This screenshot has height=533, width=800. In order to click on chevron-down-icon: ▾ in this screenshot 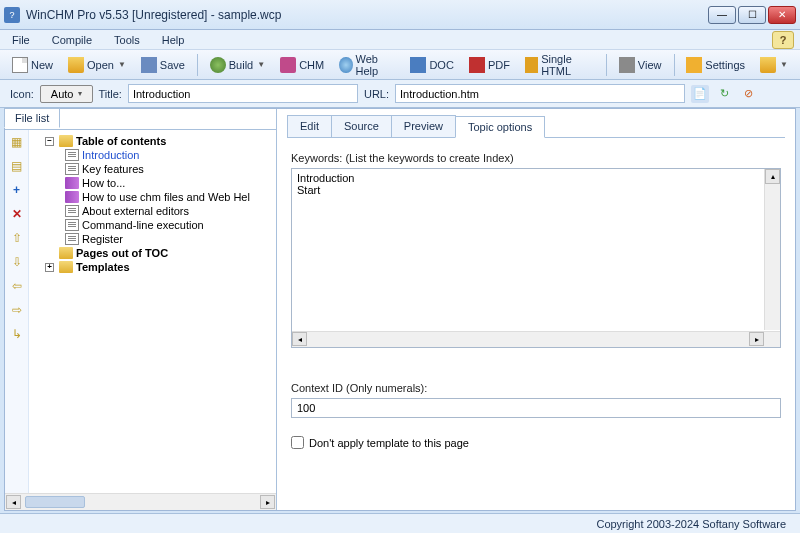, I will do `click(80, 94)`.